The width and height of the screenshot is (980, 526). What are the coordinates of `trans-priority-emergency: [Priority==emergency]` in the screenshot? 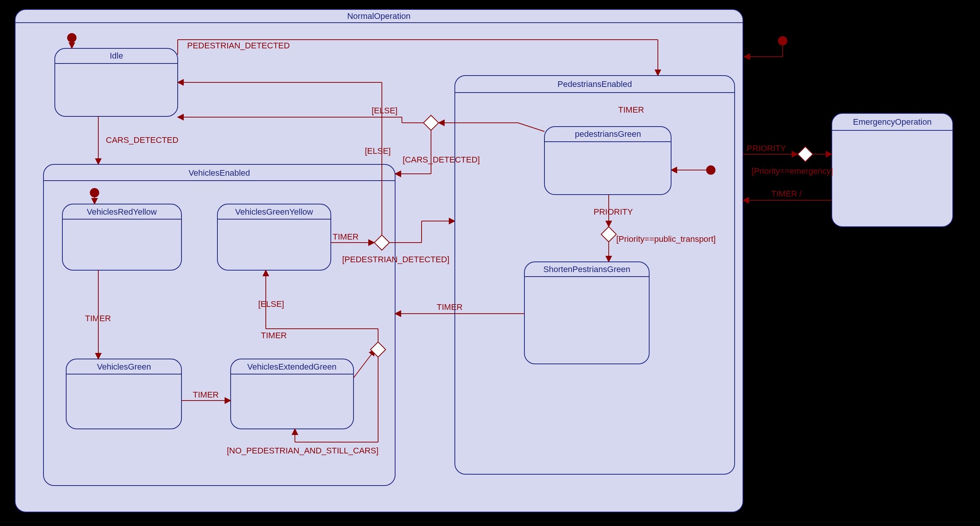 It's located at (792, 171).